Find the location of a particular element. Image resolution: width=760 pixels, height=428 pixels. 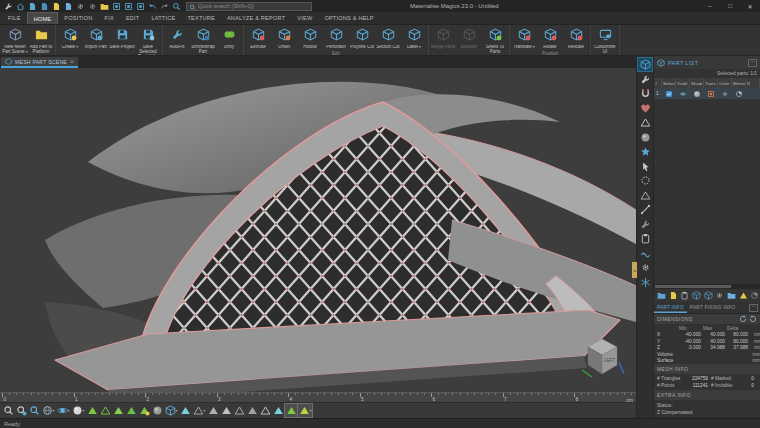

load-icon is located at coordinates (732, 296).